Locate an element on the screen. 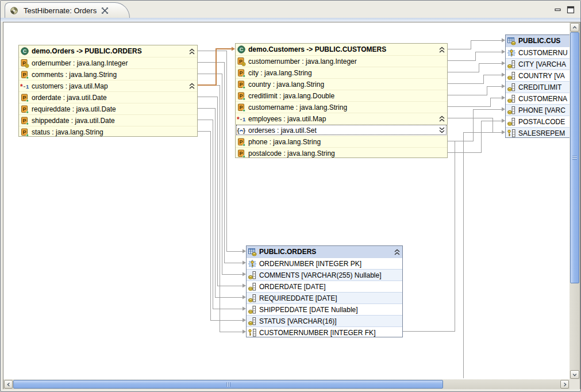 Image resolution: width=581 pixels, height=392 pixels. column-label: COMMENTS [VARCHAR(255) Nullable] is located at coordinates (321, 275).